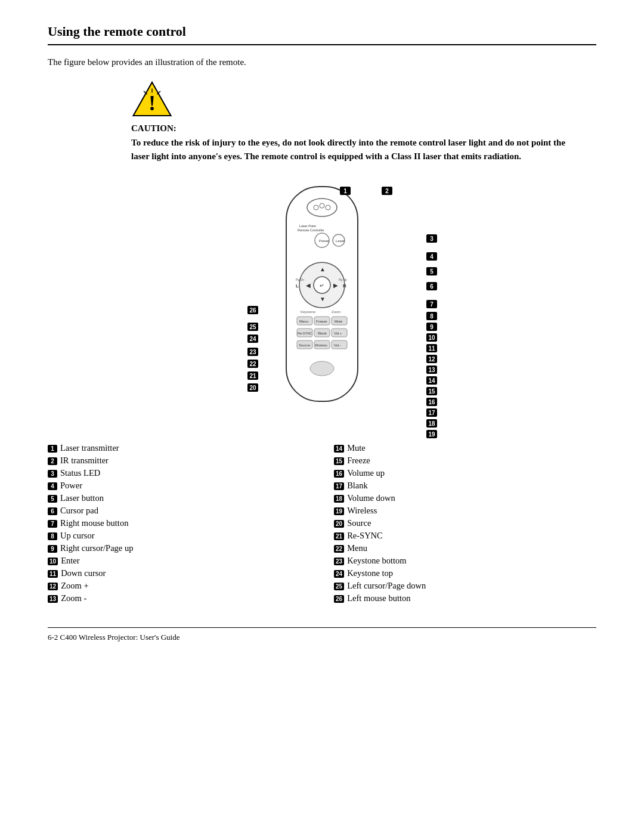  What do you see at coordinates (345, 191) in the screenshot?
I see `callout-1: 1` at bounding box center [345, 191].